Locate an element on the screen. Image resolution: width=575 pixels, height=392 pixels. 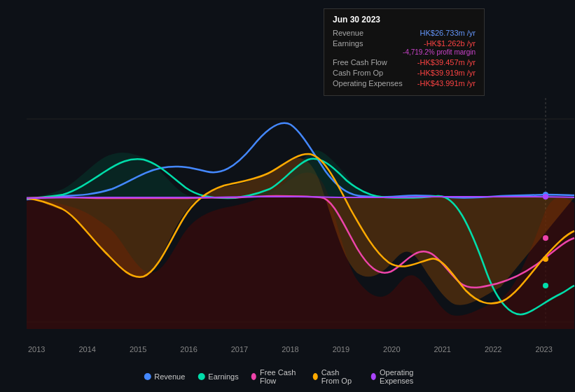
tooltip-cashop-value: -HK$39.919m /yr is located at coordinates (447, 73).